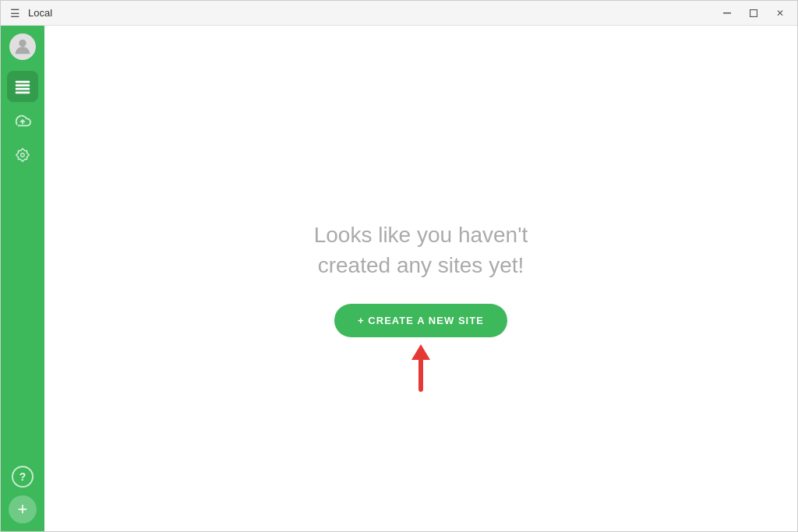  Describe the element at coordinates (727, 13) in the screenshot. I see `minimize-button` at that location.